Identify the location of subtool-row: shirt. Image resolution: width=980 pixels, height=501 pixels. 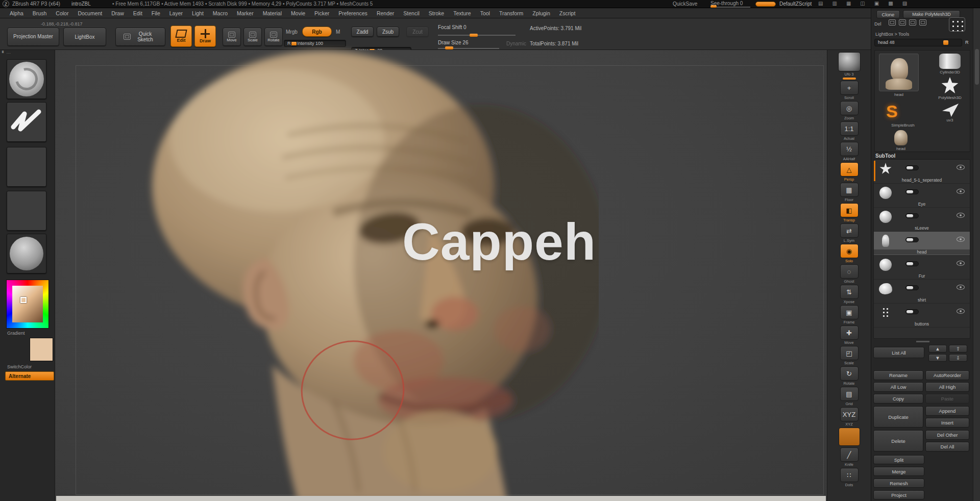
(922, 292).